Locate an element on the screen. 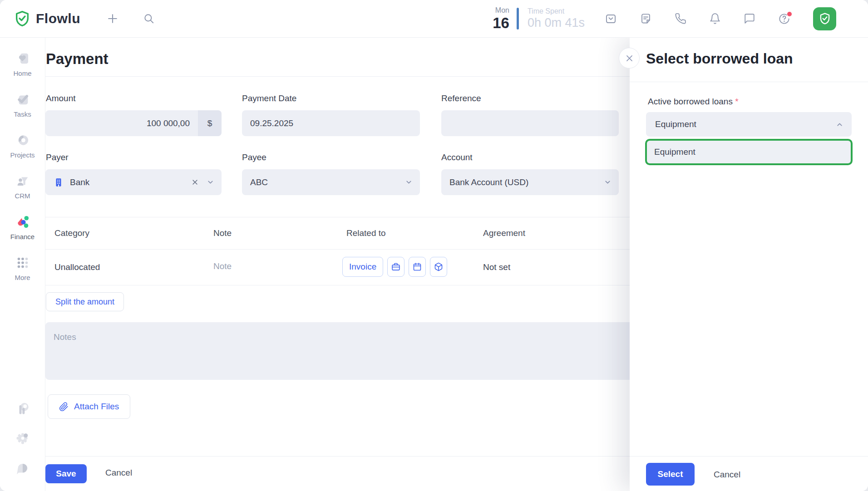 The height and width of the screenshot is (491, 868). payee-value: ABC is located at coordinates (328, 182).